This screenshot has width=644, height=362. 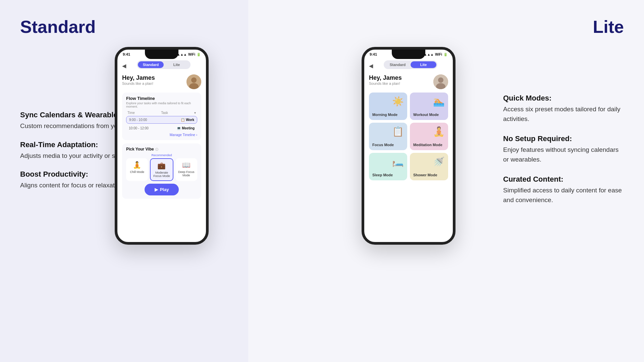 What do you see at coordinates (409, 146) in the screenshot?
I see `lite-phone-wrapper: 9:41 ▲▲▲ WiFi 🔋 ◀ Standard Lite` at bounding box center [409, 146].